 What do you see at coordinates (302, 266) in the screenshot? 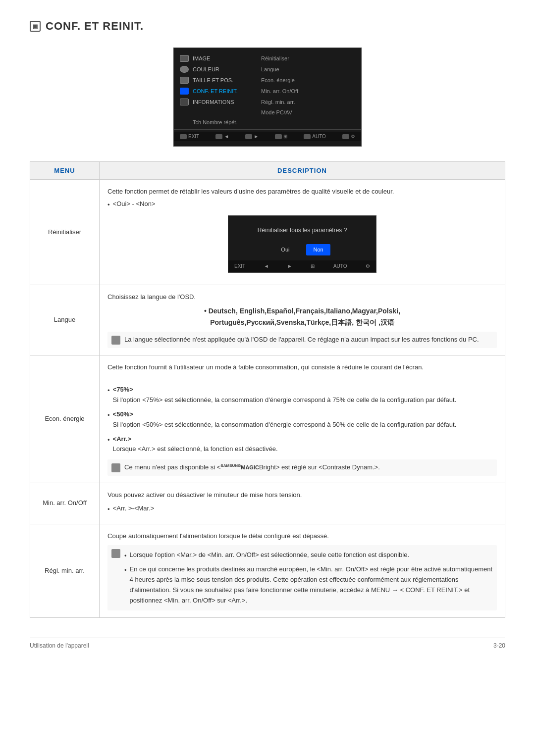
I see `dialog-bottom-bar: EXIT ◄ ► ⊞ AUTO ⚙` at bounding box center [302, 266].